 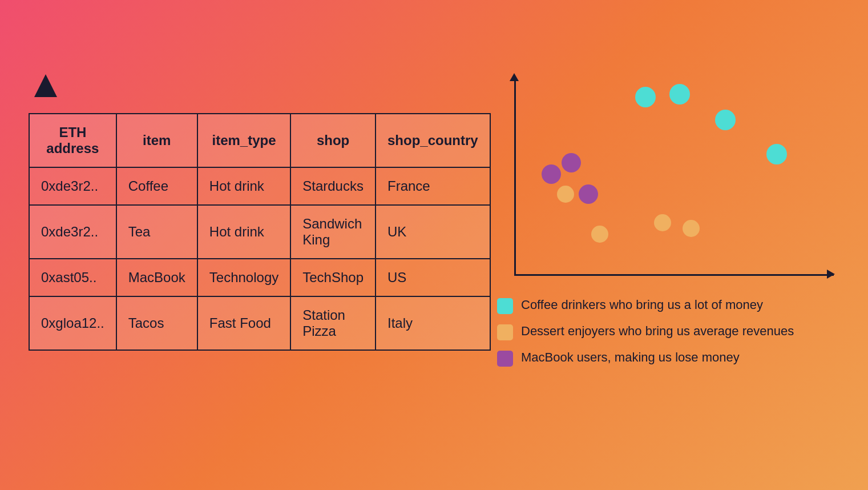 What do you see at coordinates (433, 140) in the screenshot?
I see `col-header-shop-country: shop_country` at bounding box center [433, 140].